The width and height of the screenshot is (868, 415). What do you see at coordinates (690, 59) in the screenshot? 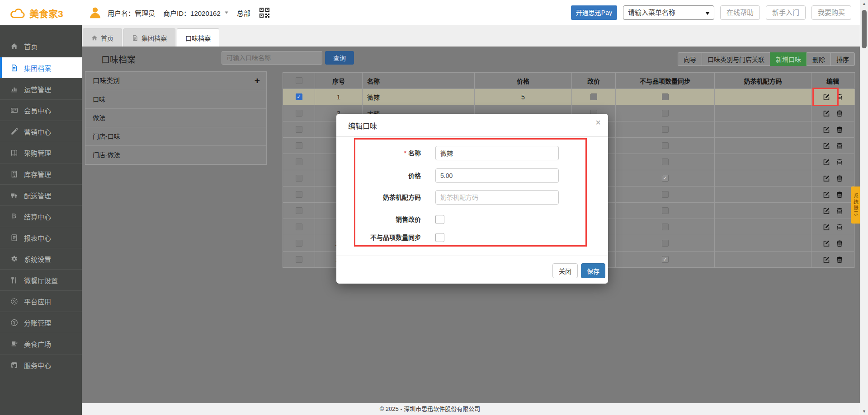
I see `toolbar-button-向导: 向导` at bounding box center [690, 59].